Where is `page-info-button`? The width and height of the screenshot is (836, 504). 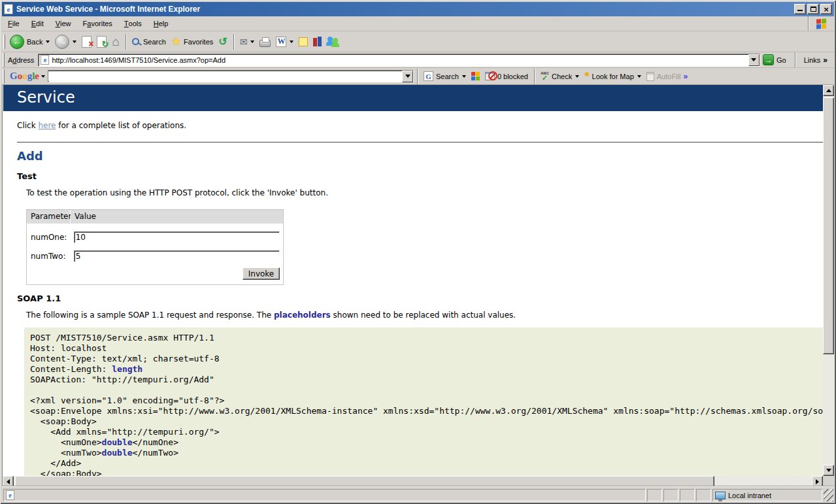 page-info-button is located at coordinates (476, 76).